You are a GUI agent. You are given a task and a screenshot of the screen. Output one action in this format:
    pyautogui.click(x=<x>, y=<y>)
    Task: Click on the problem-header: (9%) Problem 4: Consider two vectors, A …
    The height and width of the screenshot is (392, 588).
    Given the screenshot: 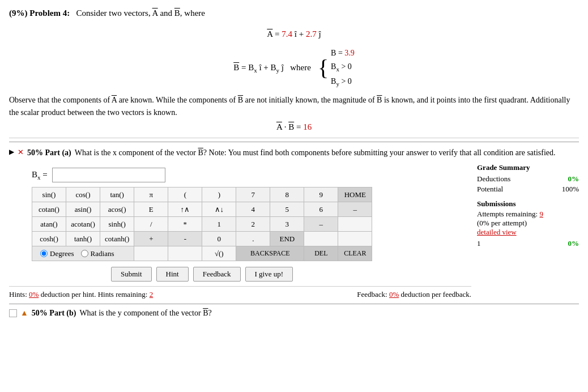 What is the action you would take?
    pyautogui.click(x=294, y=14)
    